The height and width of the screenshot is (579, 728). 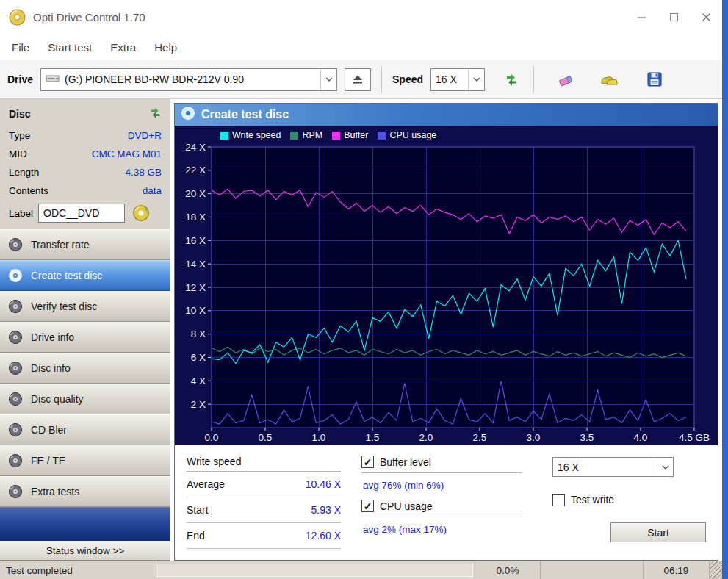 What do you see at coordinates (413, 135) in the screenshot?
I see `legend-label: CPU usage` at bounding box center [413, 135].